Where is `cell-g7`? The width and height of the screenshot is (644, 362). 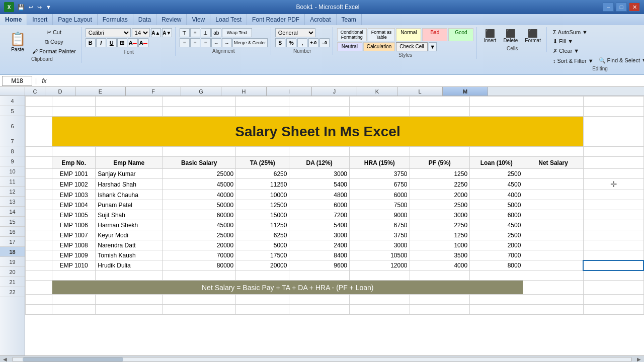 cell-g7 is located at coordinates (263, 152).